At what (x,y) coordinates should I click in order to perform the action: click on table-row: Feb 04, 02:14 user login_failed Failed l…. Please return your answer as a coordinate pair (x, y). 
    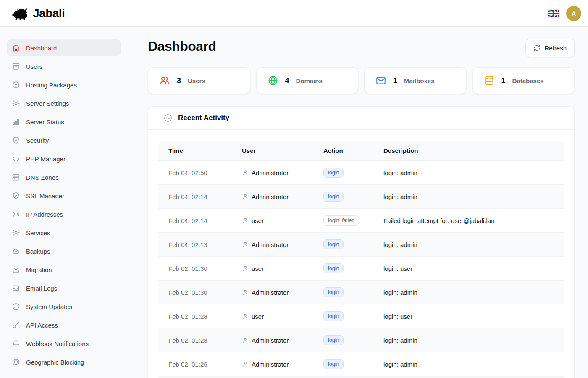
    Looking at the image, I should click on (361, 221).